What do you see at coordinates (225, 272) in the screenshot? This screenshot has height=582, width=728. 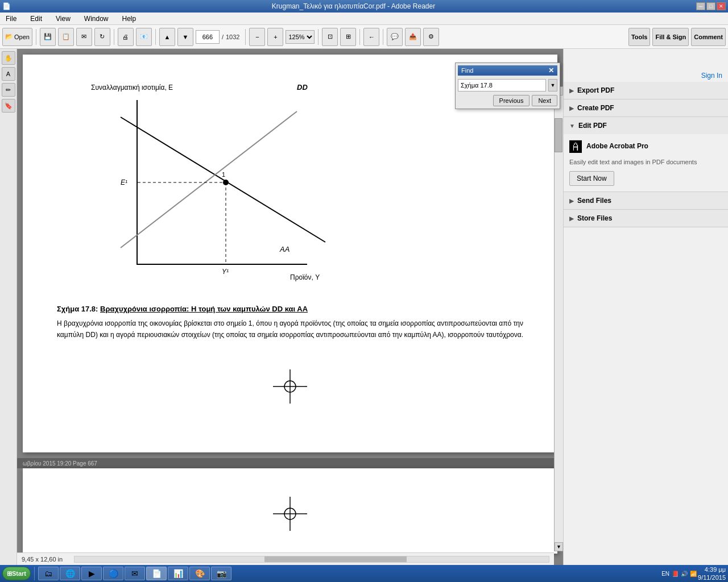 I see `y1-label: Y¹` at bounding box center [225, 272].